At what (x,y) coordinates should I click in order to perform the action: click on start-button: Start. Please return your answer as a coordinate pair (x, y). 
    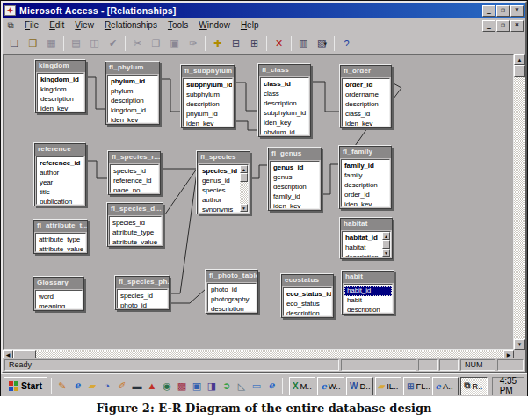
    Looking at the image, I should click on (25, 387).